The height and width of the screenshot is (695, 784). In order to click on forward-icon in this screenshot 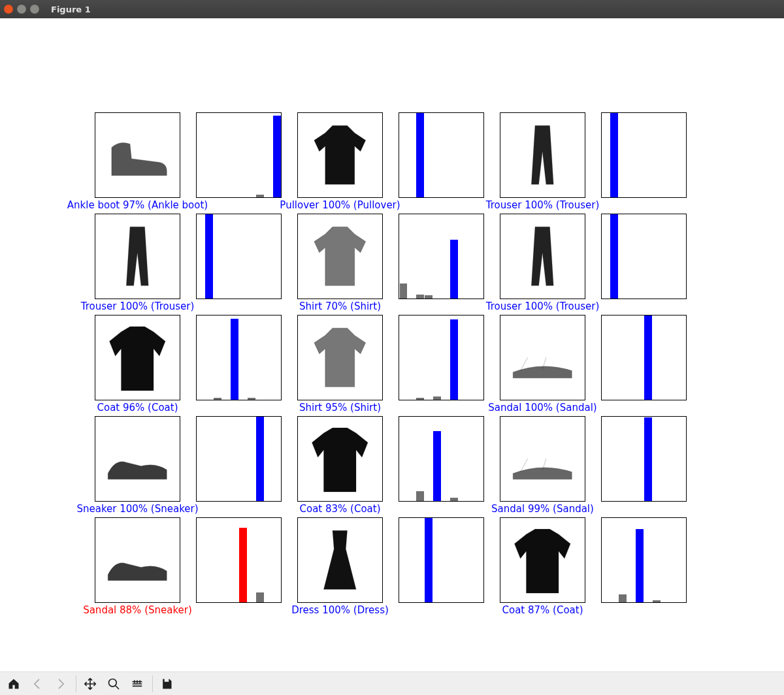, I will do `click(61, 684)`.